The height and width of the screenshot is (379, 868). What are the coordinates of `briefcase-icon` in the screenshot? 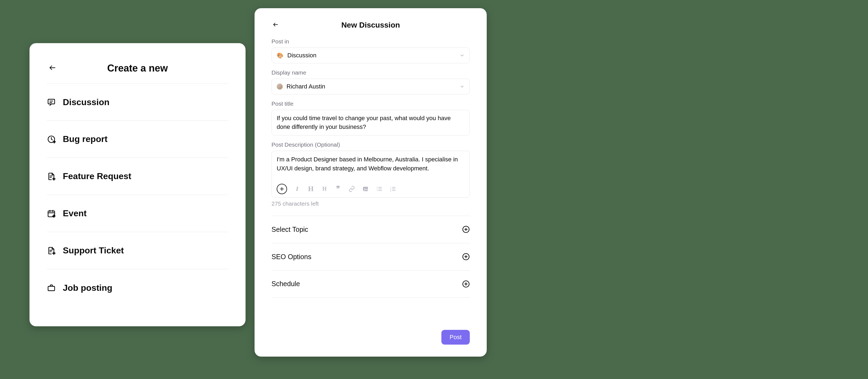 It's located at (51, 288).